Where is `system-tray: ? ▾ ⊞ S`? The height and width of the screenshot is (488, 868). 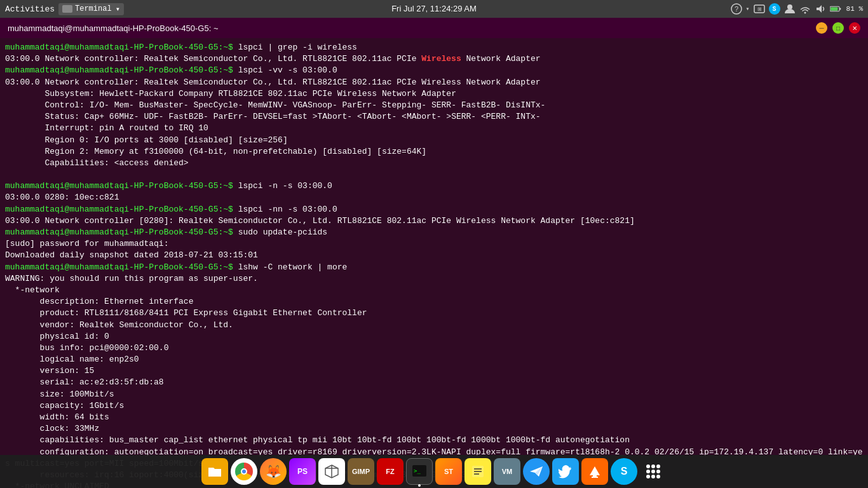
system-tray: ? ▾ ⊞ S is located at coordinates (797, 9).